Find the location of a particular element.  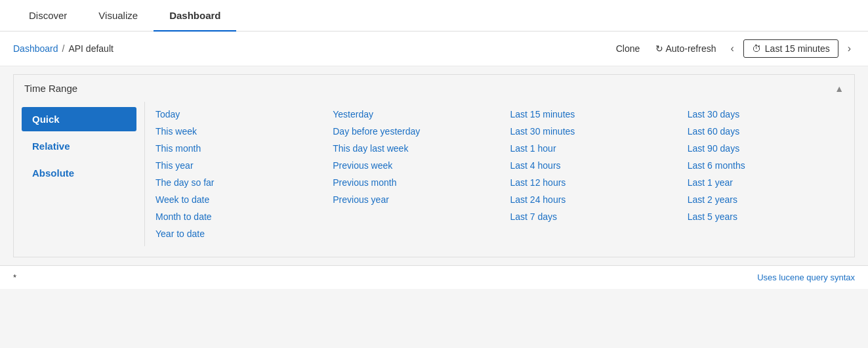

nav-discover: Discover is located at coordinates (48, 16).